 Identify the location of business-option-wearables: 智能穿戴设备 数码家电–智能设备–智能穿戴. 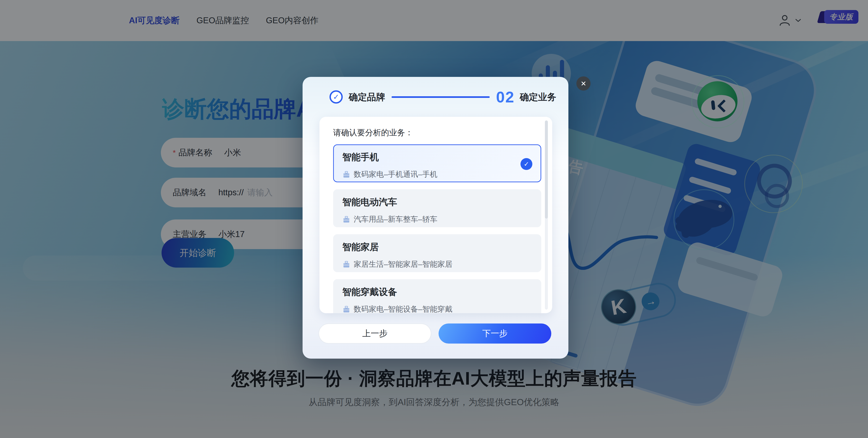
(437, 296).